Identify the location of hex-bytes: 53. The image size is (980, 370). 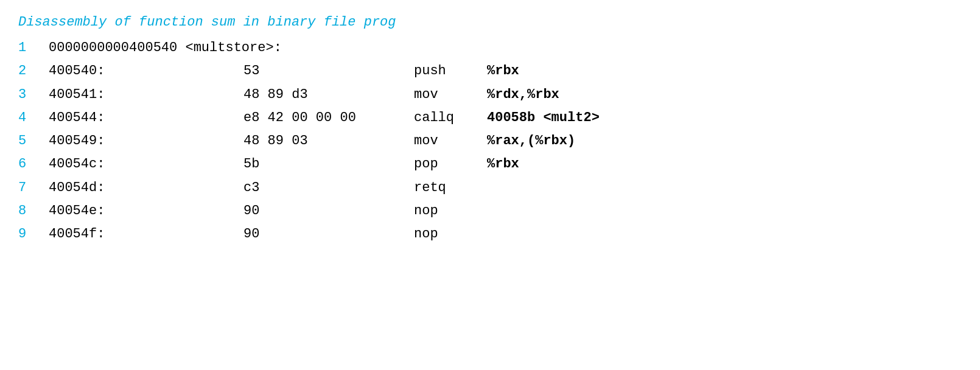
(329, 71).